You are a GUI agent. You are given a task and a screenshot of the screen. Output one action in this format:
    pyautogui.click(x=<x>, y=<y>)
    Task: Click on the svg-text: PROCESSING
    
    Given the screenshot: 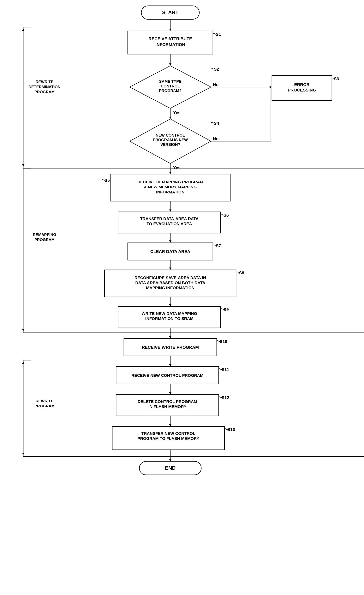 What is the action you would take?
    pyautogui.click(x=302, y=90)
    